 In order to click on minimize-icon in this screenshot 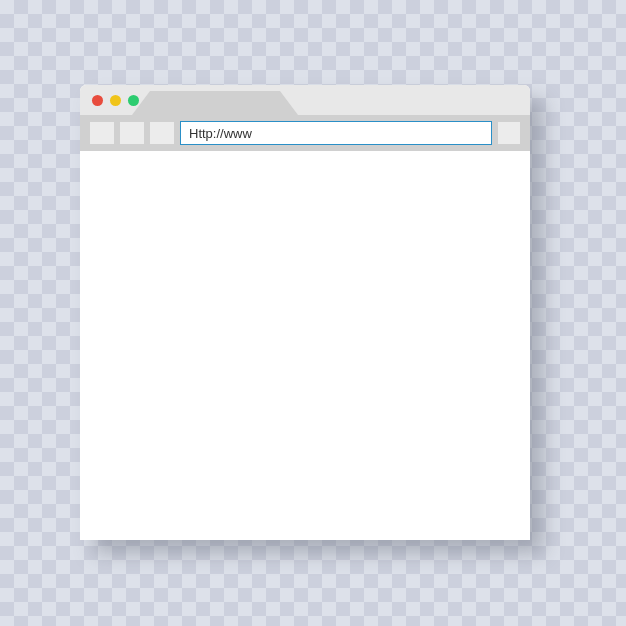, I will do `click(116, 100)`.